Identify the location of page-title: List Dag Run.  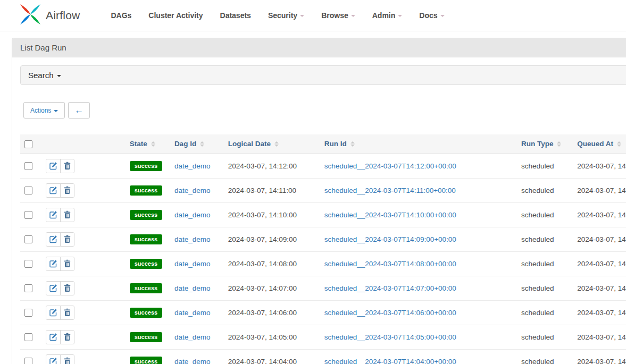
(319, 48).